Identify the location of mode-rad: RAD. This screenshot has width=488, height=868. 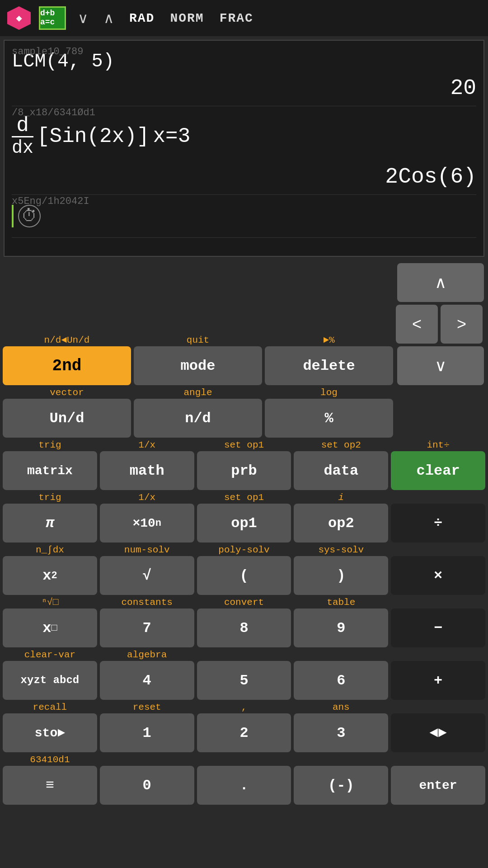
(142, 18).